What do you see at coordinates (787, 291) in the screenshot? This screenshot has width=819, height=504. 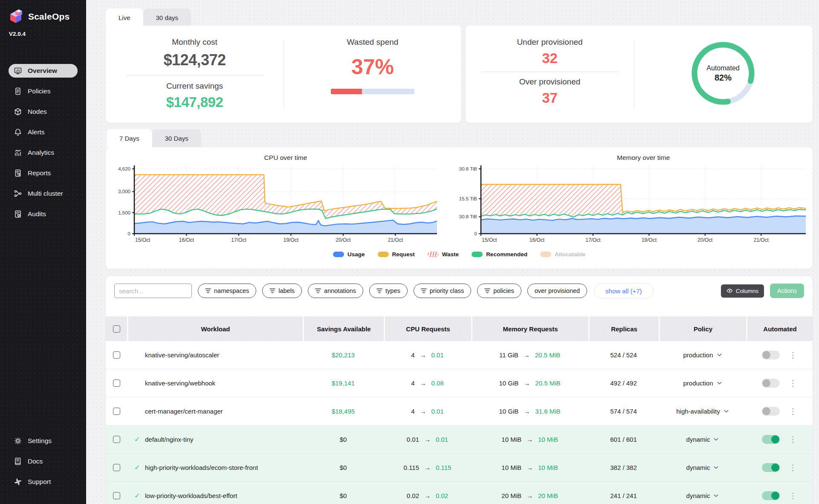 I see `actions-button: Actions` at bounding box center [787, 291].